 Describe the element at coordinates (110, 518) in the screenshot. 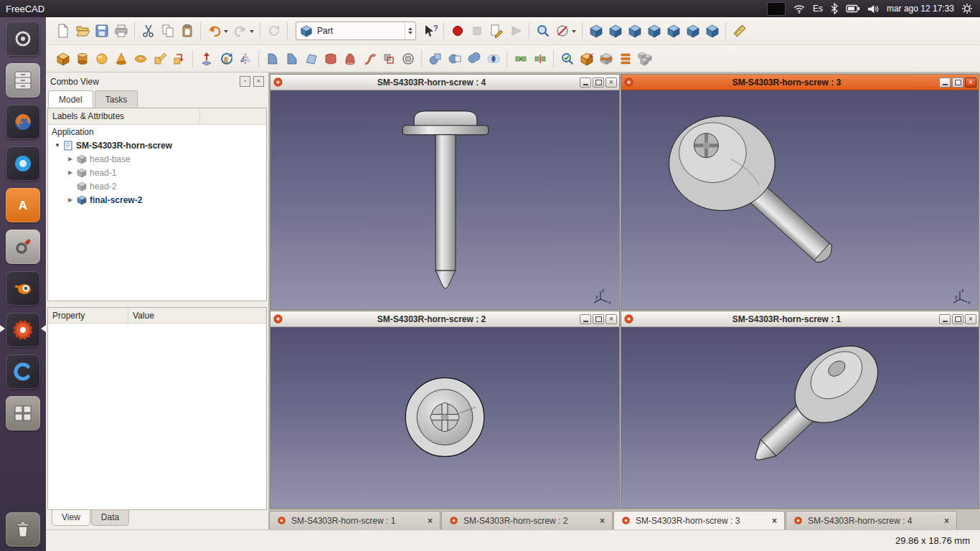

I see `tab-data: Data` at that location.